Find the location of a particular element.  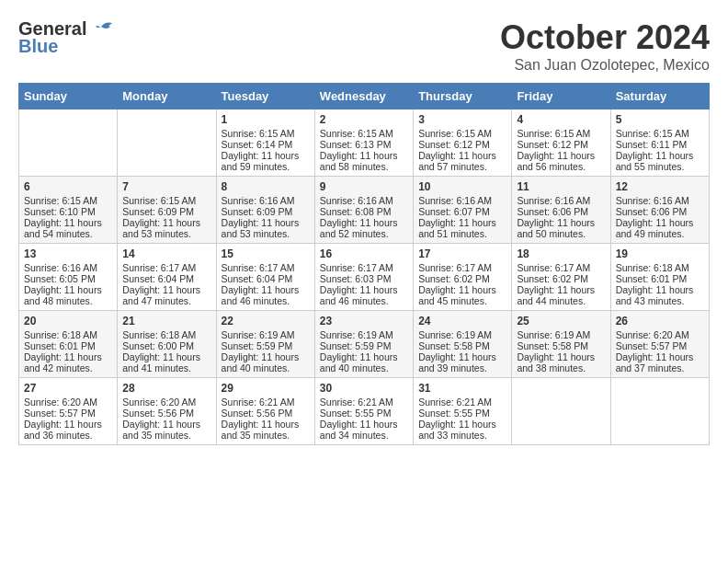

day-number: 20 is located at coordinates (68, 321).